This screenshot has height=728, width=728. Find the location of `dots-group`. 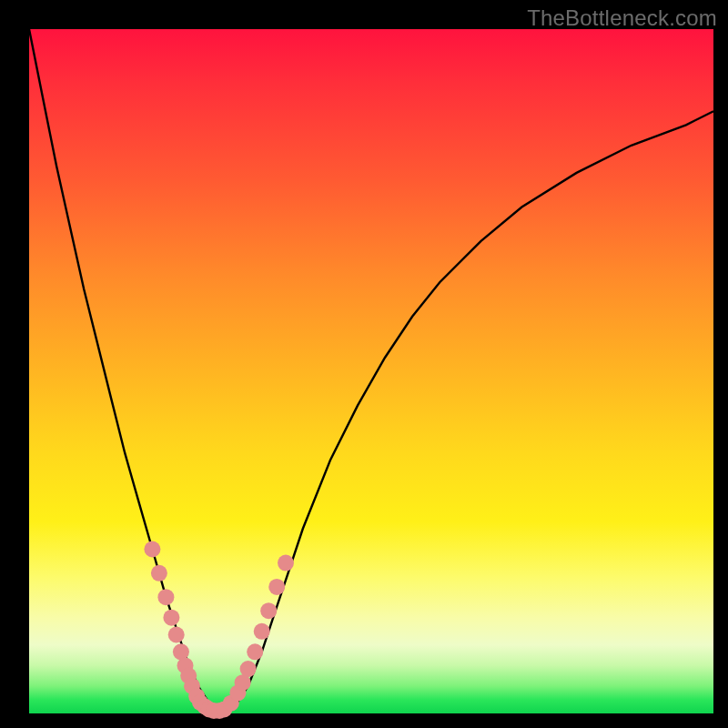

dots-group is located at coordinates (218, 631).